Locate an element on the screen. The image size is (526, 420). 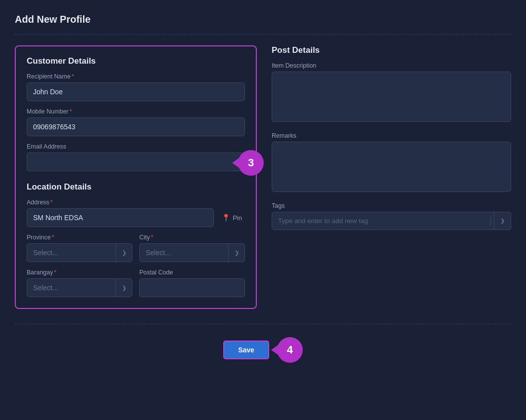
footer-area: Save 4 is located at coordinates (263, 349).